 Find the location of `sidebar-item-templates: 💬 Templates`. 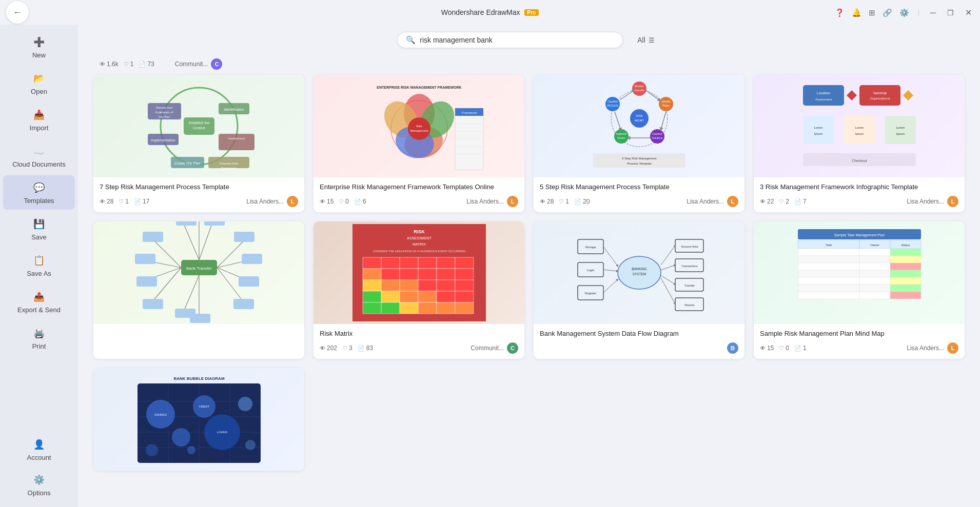

sidebar-item-templates: 💬 Templates is located at coordinates (39, 193).